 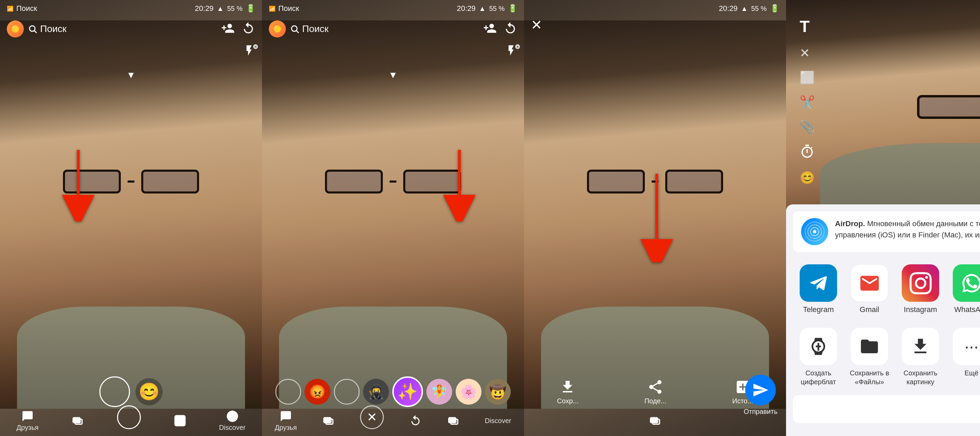 What do you see at coordinates (15, 29) in the screenshot?
I see `avatar-1: 🟡` at bounding box center [15, 29].